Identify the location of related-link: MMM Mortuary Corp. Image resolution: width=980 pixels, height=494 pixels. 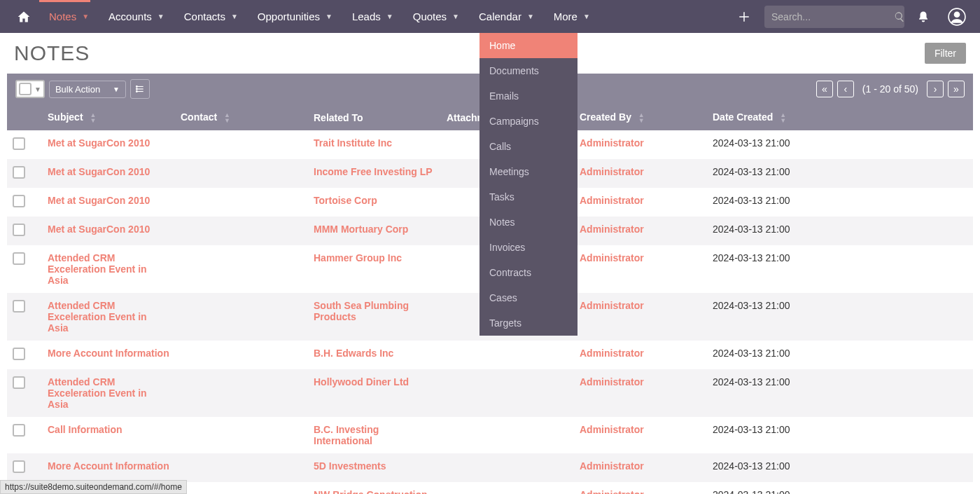
(361, 229).